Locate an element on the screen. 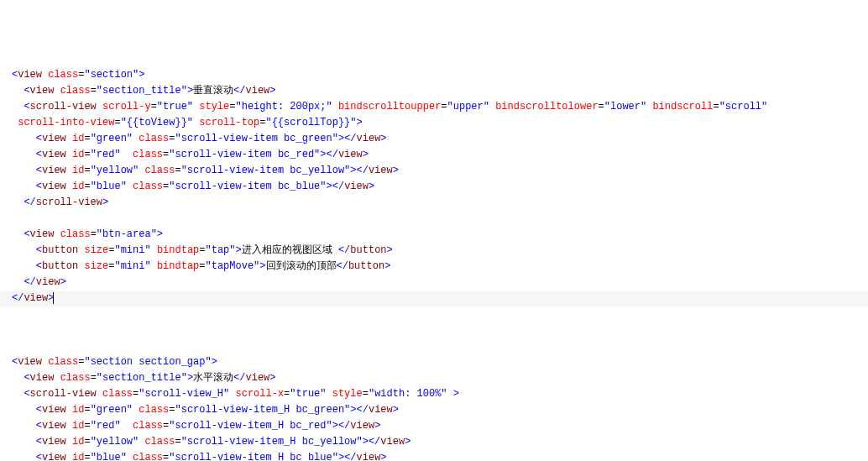 The width and height of the screenshot is (868, 461). code-line: <view id="red" class="scroll-view-item b… is located at coordinates (434, 155).